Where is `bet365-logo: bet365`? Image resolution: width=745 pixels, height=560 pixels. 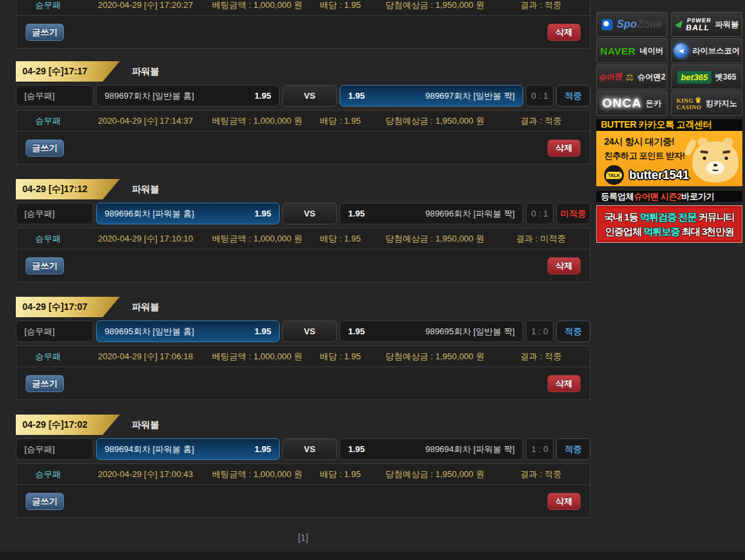
bet365-logo: bet365 is located at coordinates (694, 78).